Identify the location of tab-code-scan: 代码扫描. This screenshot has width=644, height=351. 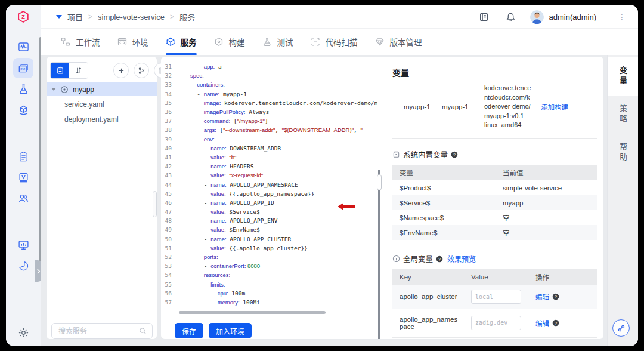
(334, 42).